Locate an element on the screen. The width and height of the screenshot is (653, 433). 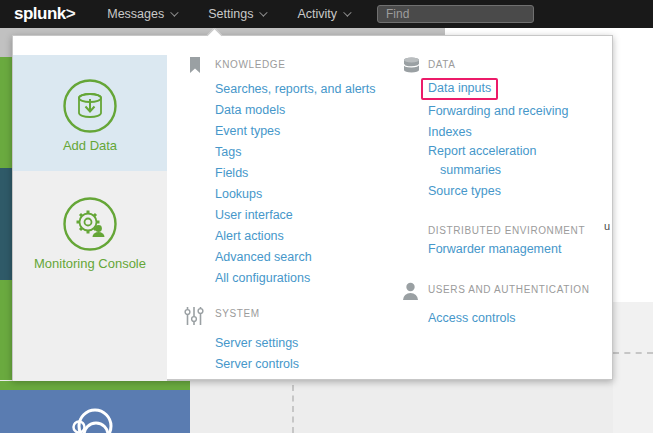
menu-link-tags: Tags is located at coordinates (228, 152).